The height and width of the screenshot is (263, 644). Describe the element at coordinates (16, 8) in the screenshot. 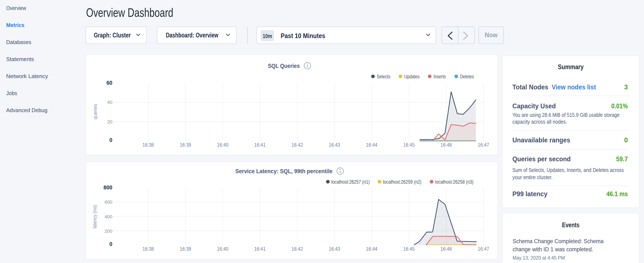

I see `svg-text: Overview` at that location.